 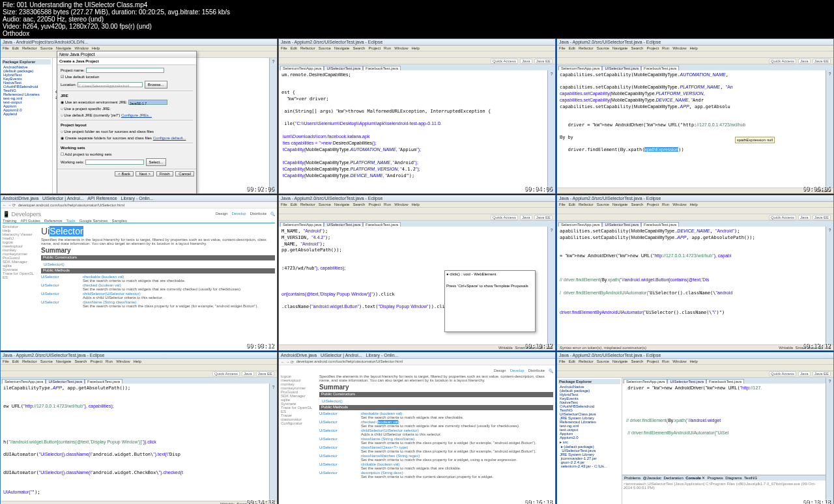 I want to click on use-default-location: Use default location, so click(x=82, y=77).